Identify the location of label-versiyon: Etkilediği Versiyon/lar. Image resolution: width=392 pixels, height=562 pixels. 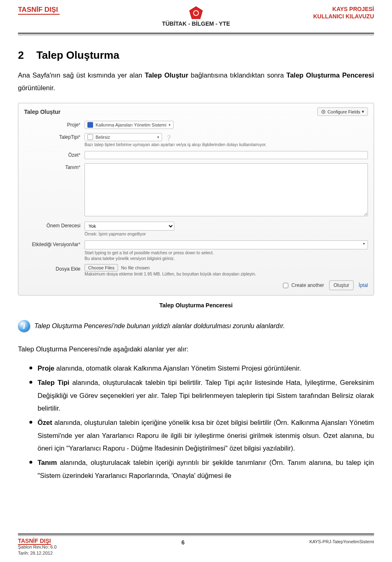
(55, 244).